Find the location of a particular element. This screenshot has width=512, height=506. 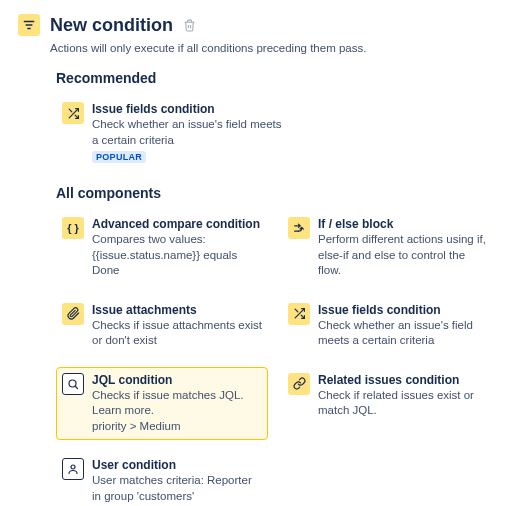

card-description: Perform different actions using if, else… is located at coordinates (403, 256).